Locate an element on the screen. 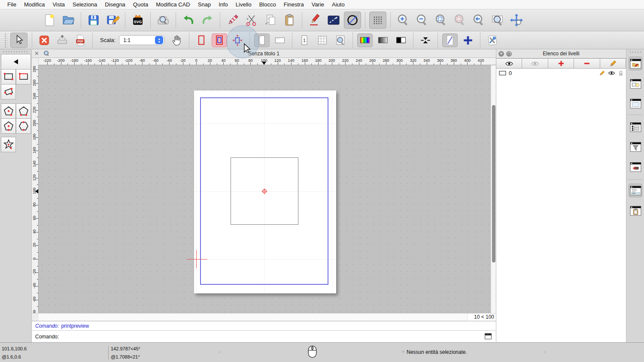 This screenshot has width=644, height=362. stepper-icon: ▲▼ is located at coordinates (159, 40).